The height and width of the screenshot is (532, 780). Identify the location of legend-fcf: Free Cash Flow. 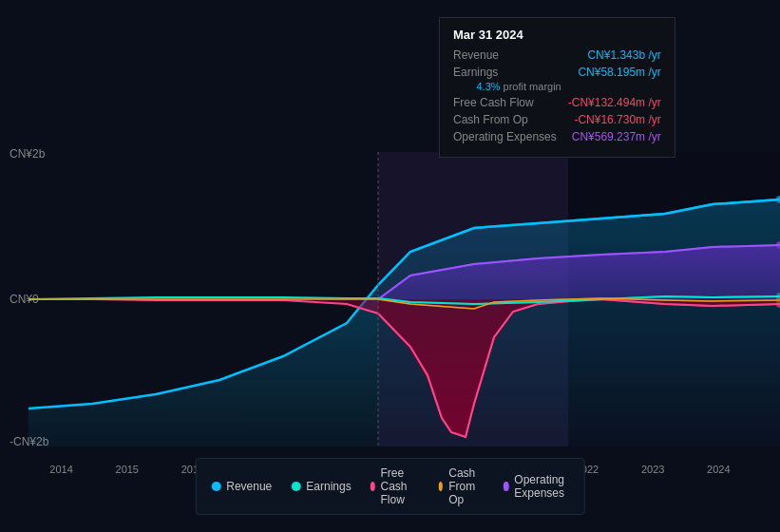
(395, 486).